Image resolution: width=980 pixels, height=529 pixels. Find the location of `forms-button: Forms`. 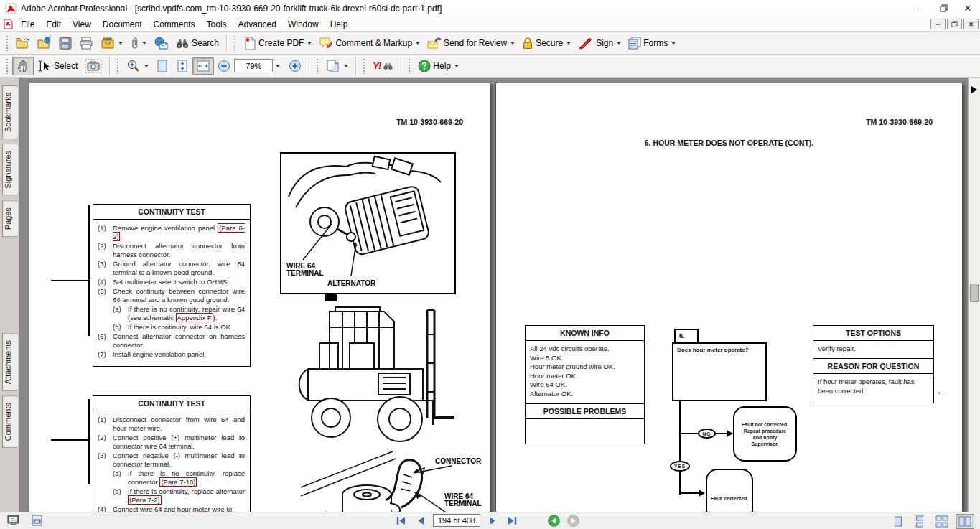

forms-button: Forms is located at coordinates (652, 43).